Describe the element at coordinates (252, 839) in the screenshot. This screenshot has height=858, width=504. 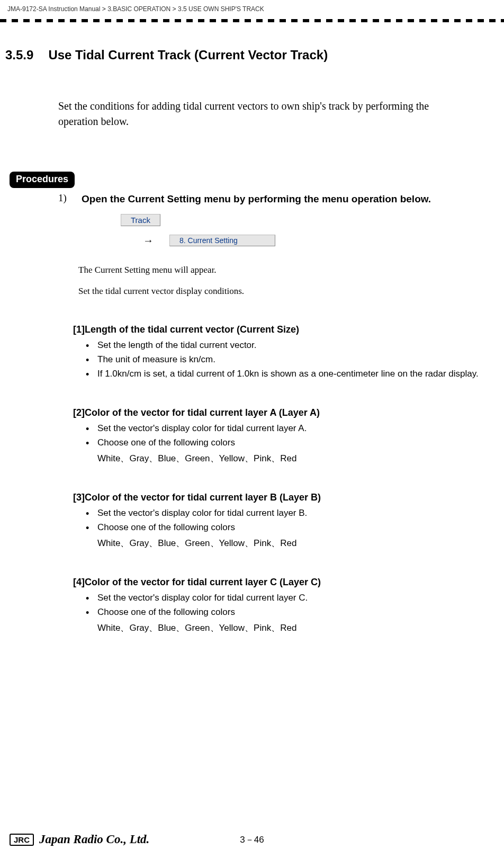
I see `footer: JRC Japan Radio Co., Ltd. 3－46` at that location.